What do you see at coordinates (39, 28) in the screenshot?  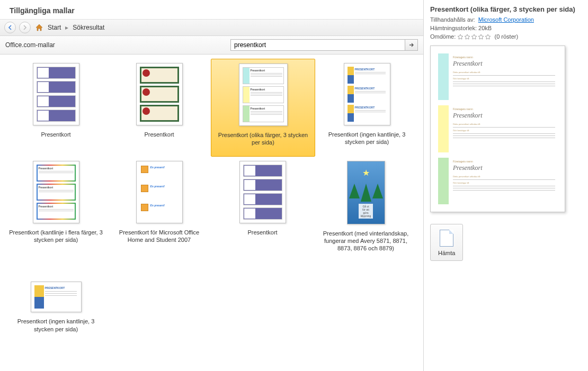 I see `home-icon` at bounding box center [39, 28].